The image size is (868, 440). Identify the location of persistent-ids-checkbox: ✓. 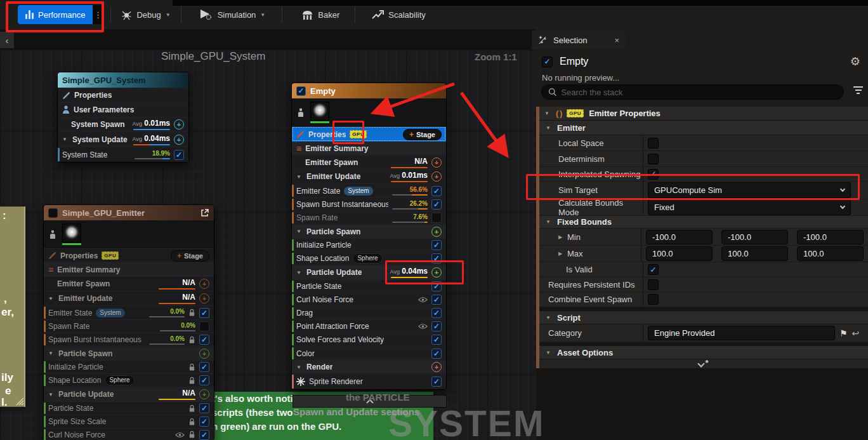
(654, 284).